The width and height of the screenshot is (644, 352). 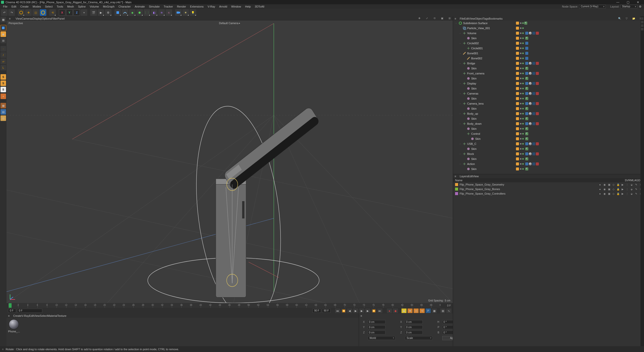 I want to click on window-maximize-button: ▢, so click(x=628, y=2).